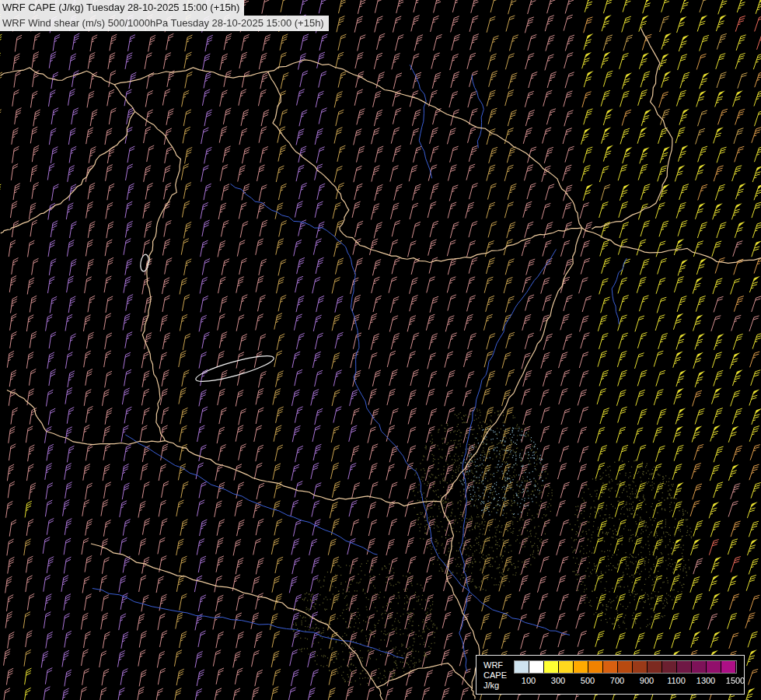 The height and width of the screenshot is (700, 761). Describe the element at coordinates (647, 681) in the screenshot. I see `legend-tick-label: 900` at that location.